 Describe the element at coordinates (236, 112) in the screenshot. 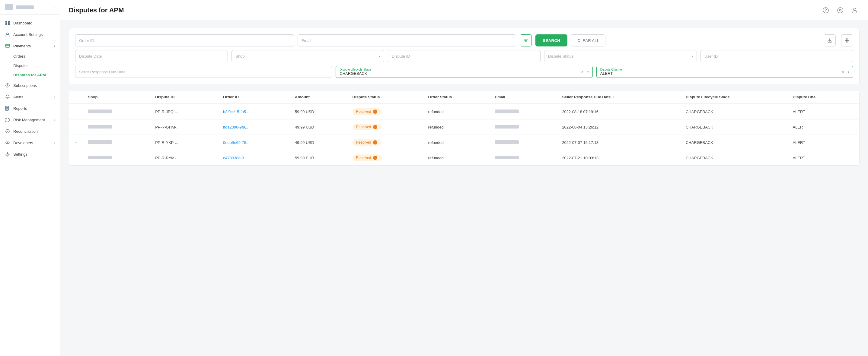

I see `order-id-link: b3f0ce15-fb5...` at that location.